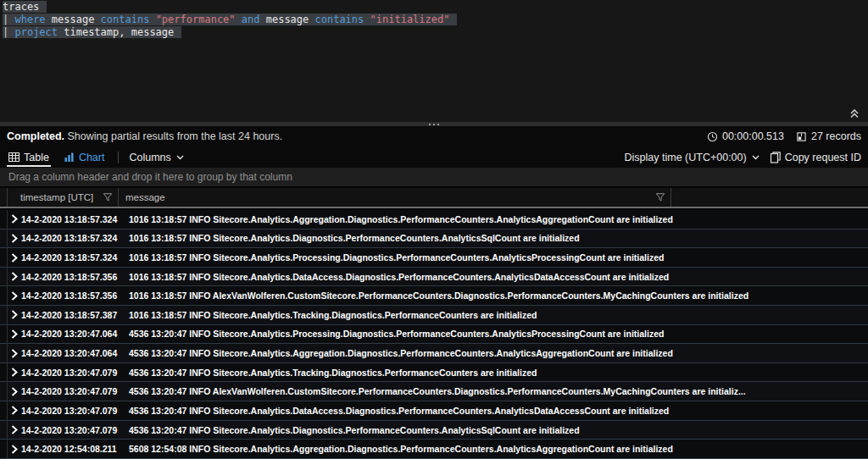  I want to click on query-token: "performance", so click(196, 19).